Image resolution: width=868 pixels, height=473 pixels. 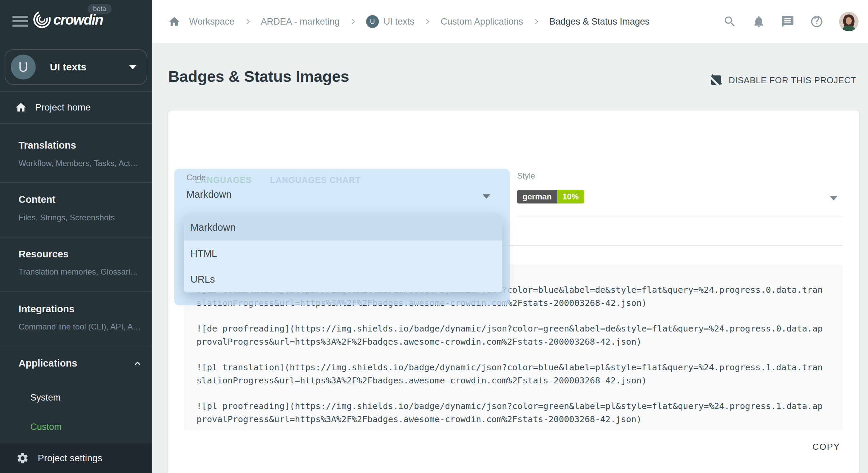 What do you see at coordinates (759, 22) in the screenshot?
I see `notifications-bell-icon` at bounding box center [759, 22].